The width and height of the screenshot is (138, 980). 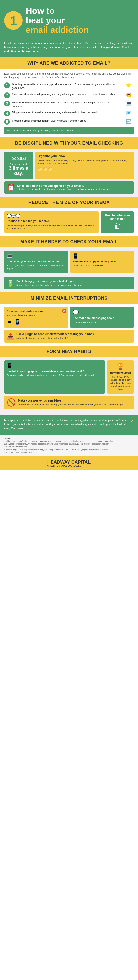 What do you see at coordinates (129, 85) in the screenshot?
I see `addiction-icon-1: ⭐` at bounding box center [129, 85].